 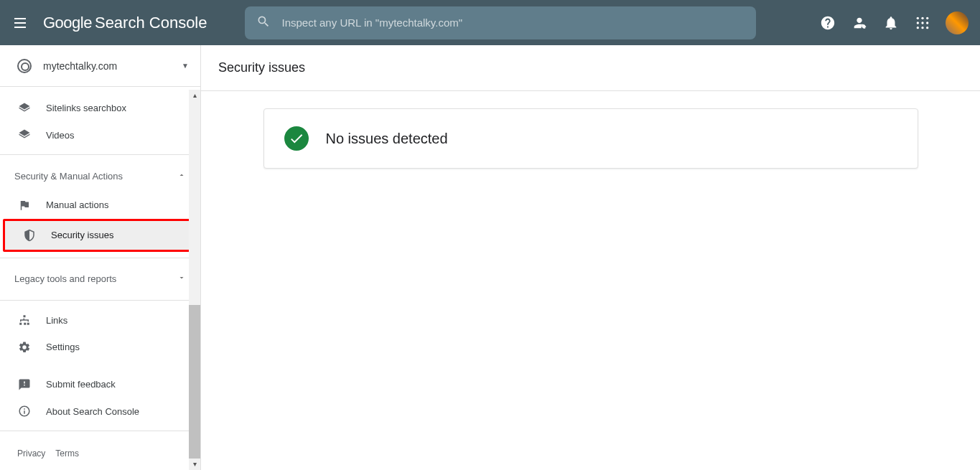 What do you see at coordinates (67, 23) in the screenshot?
I see `logo-primary: Google` at bounding box center [67, 23].